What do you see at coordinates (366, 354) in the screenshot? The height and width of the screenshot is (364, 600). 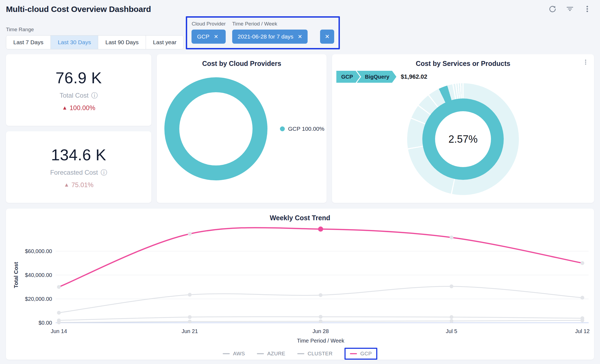 I see `legend-label: GCP` at bounding box center [366, 354].